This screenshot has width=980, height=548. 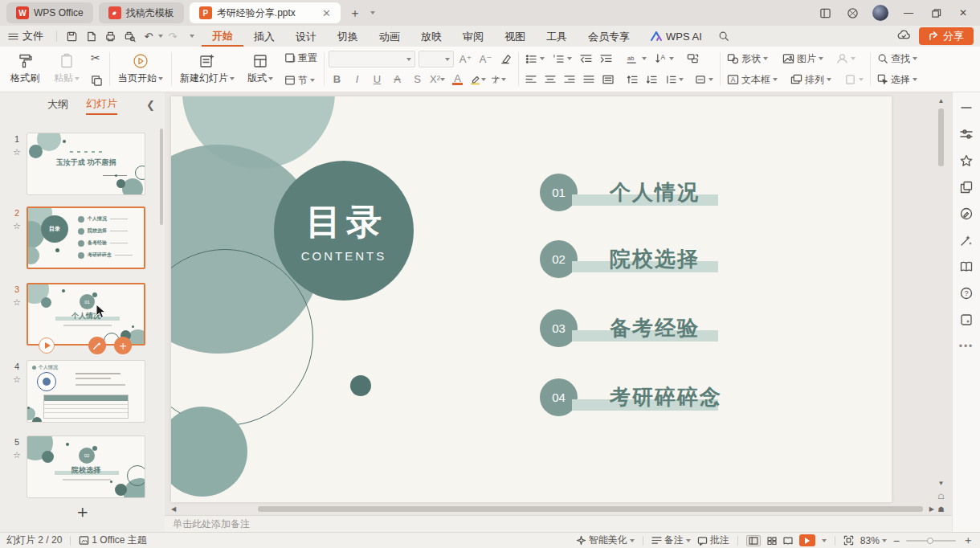 What do you see at coordinates (608, 80) in the screenshot?
I see `distribute-button` at bounding box center [608, 80].